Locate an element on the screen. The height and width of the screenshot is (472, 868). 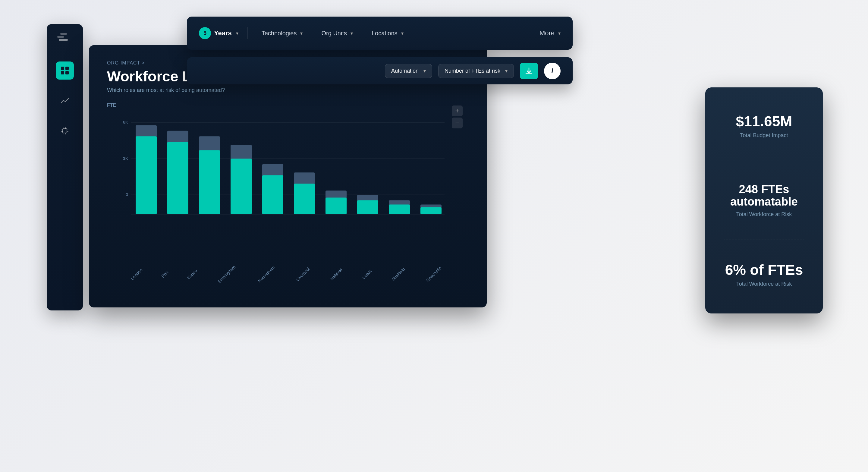
automation-chevron-icon: ▾ is located at coordinates (425, 71).